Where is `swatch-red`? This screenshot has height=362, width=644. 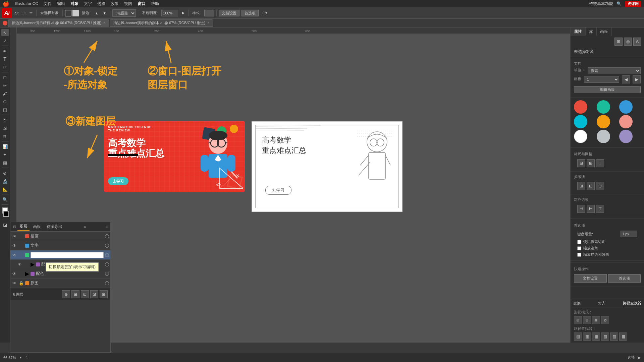
swatch-red is located at coordinates (581, 107).